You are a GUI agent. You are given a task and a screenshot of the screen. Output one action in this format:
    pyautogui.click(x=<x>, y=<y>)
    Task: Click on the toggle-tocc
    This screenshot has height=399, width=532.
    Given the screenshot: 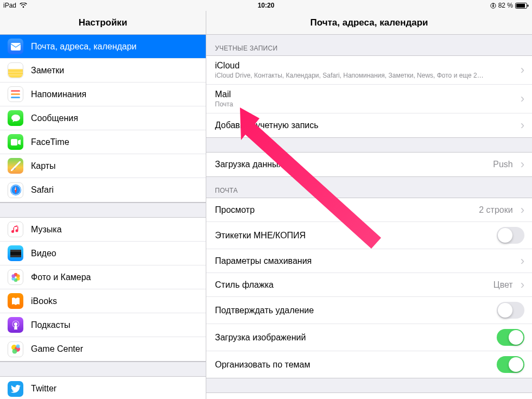 What is the action you would take?
    pyautogui.click(x=510, y=236)
    